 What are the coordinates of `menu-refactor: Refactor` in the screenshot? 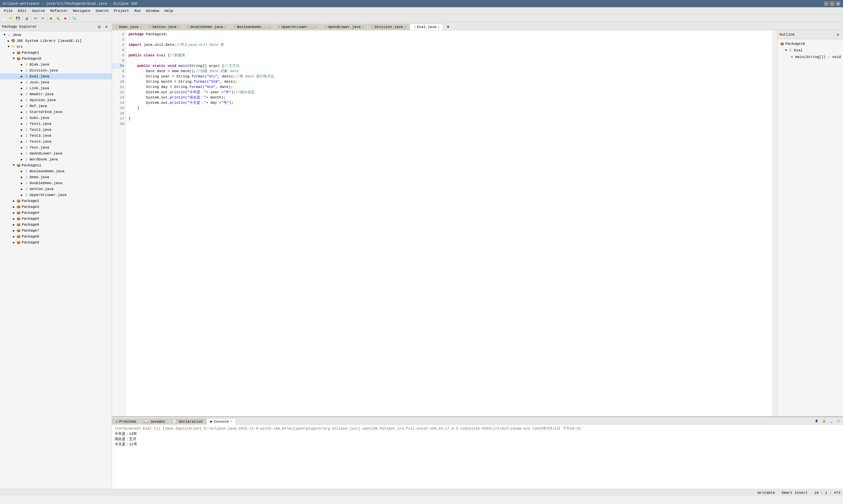 It's located at (59, 11).